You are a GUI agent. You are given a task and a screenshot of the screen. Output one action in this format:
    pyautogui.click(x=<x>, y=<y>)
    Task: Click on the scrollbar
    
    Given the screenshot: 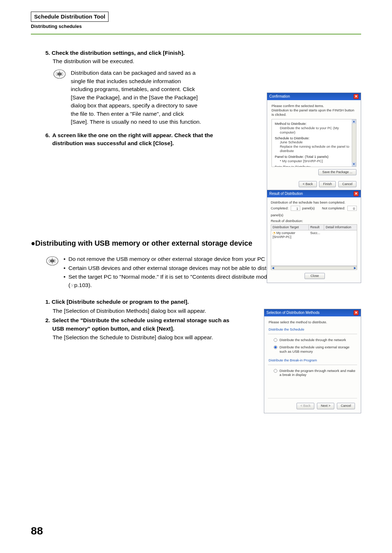 What is the action you would take?
    pyautogui.click(x=354, y=143)
    